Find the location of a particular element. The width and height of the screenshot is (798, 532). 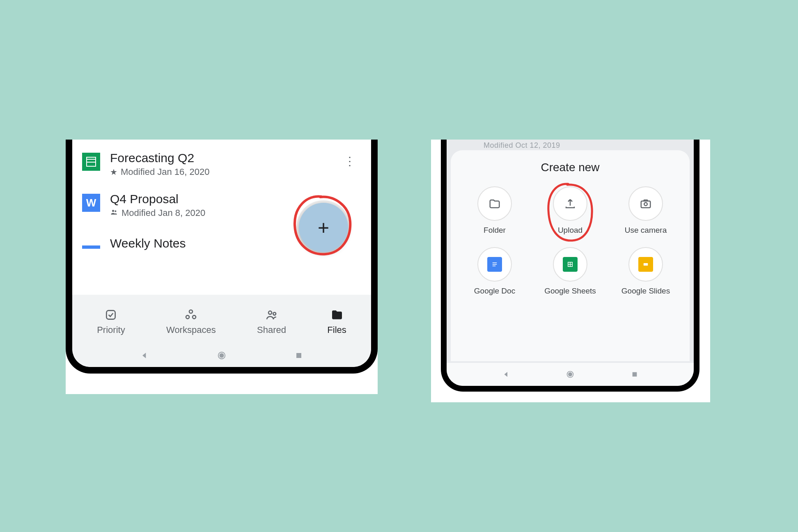

nav-label: Files is located at coordinates (337, 330).